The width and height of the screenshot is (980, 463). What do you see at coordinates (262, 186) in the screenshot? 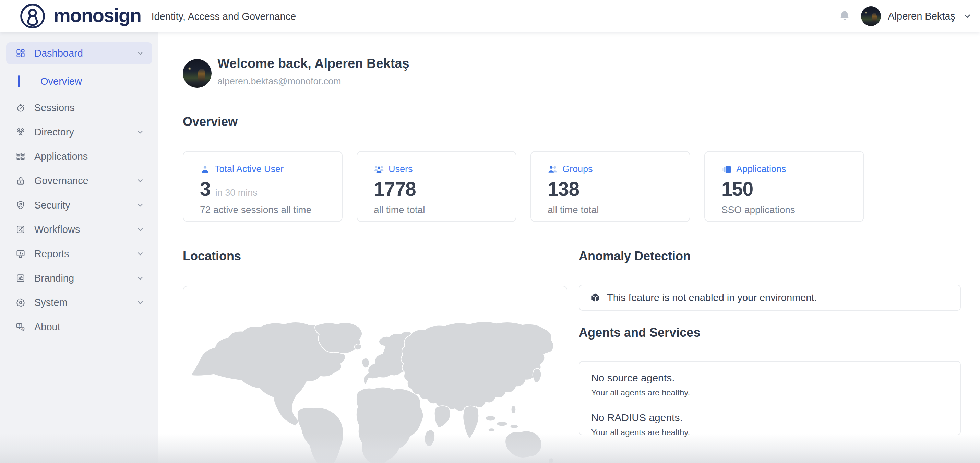
I see `stat-card-total-active-user: Total Active User 3 in 30 mins 72 active…` at bounding box center [262, 186].